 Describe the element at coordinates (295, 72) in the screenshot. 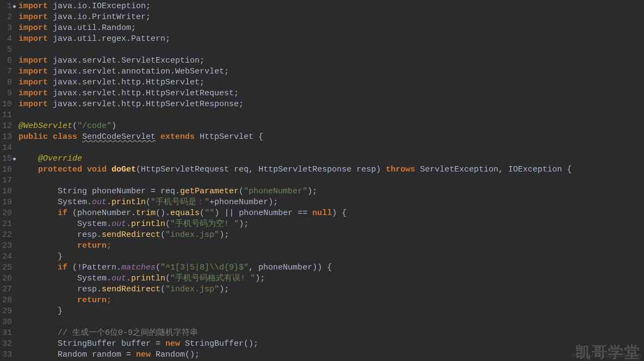

I see `code-line: import javax.servlet.annotation.WebServl…` at that location.